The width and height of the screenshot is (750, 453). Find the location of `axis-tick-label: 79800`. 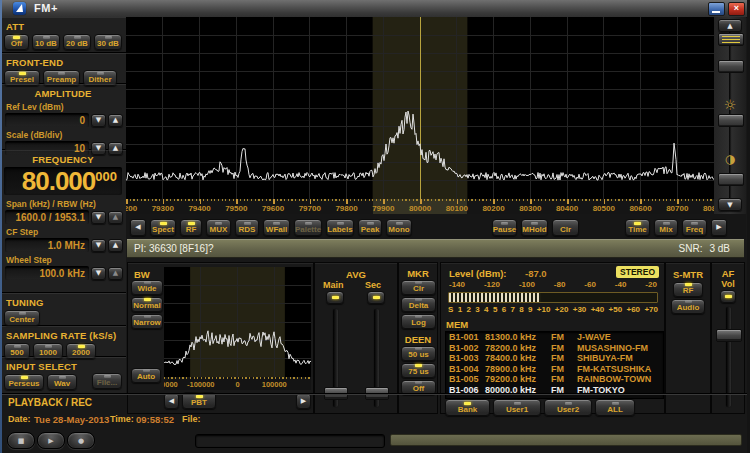

axis-tick-label: 79800 is located at coordinates (346, 208).